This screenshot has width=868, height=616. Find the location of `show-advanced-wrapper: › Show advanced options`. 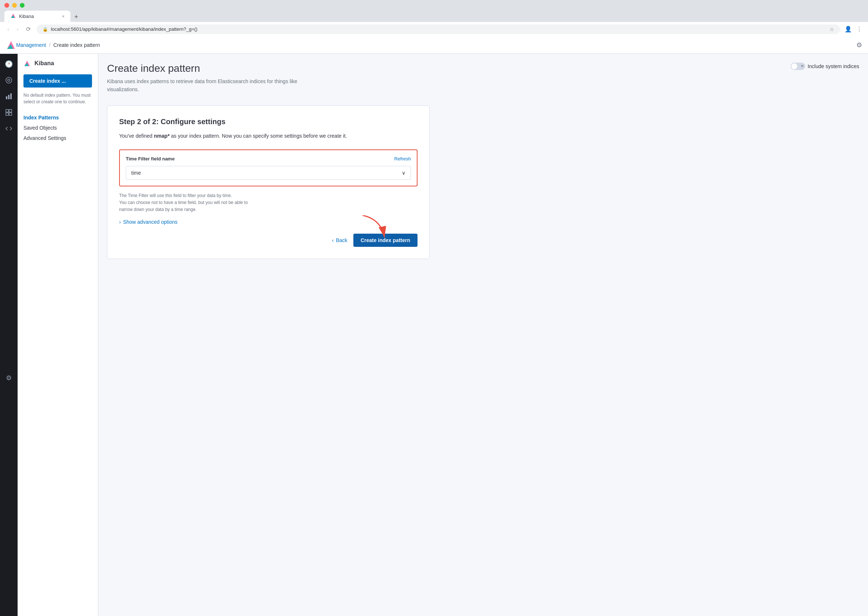

show-advanced-wrapper: › Show advanced options is located at coordinates (268, 222).